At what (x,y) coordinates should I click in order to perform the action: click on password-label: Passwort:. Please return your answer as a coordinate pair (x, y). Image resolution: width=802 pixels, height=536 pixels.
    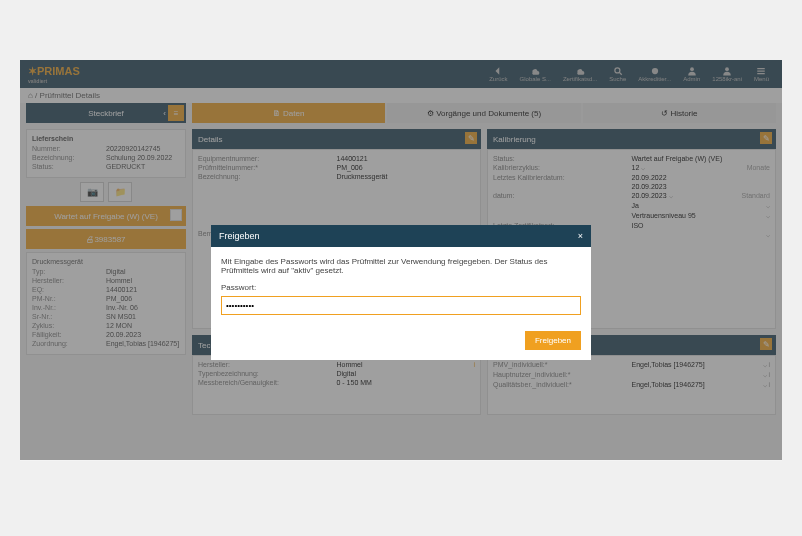
    Looking at the image, I should click on (401, 288).